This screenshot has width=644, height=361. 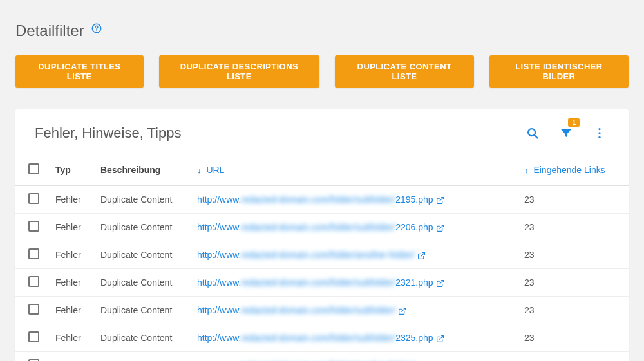 I want to click on select-all-checkbox, so click(x=33, y=169).